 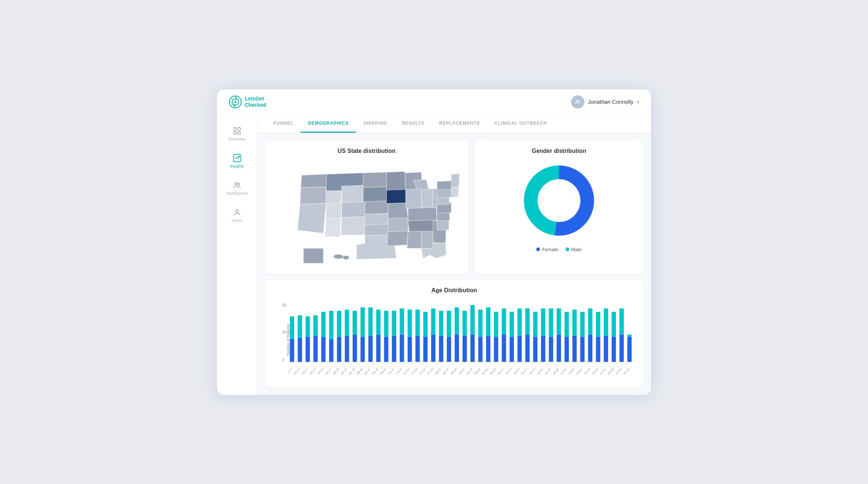 What do you see at coordinates (367, 213) in the screenshot?
I see `us-map` at bounding box center [367, 213].